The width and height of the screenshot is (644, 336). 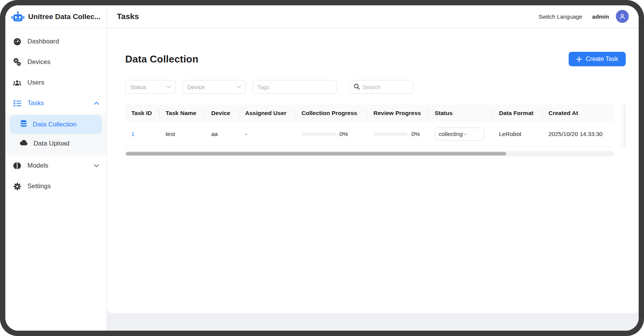 What do you see at coordinates (369, 154) in the screenshot?
I see `horizontal-scrollbar-track` at bounding box center [369, 154].